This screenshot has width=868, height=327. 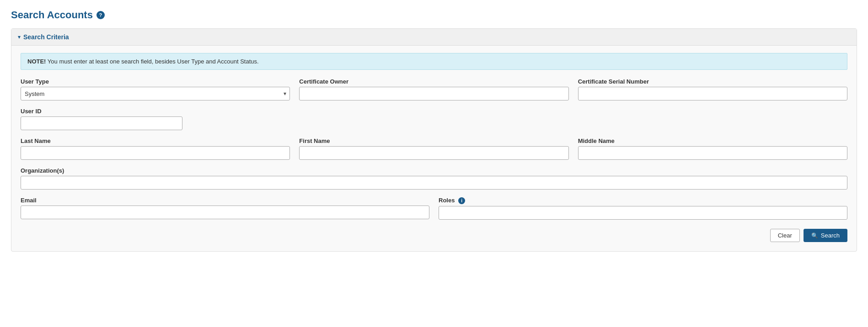 I want to click on certificate-owner-field: Certificate Owner, so click(x=434, y=90).